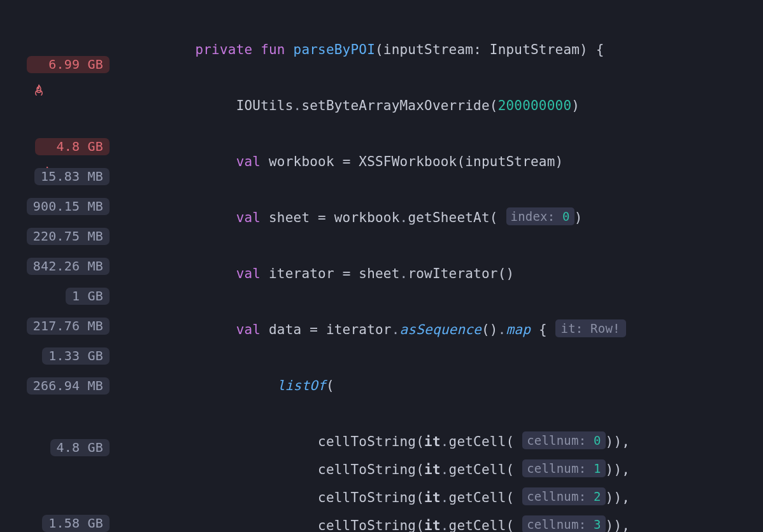 This screenshot has width=763, height=532. What do you see at coordinates (438, 162) in the screenshot?
I see `code-line: val workbook = XSSFWorkbook(inputStream)` at bounding box center [438, 162].